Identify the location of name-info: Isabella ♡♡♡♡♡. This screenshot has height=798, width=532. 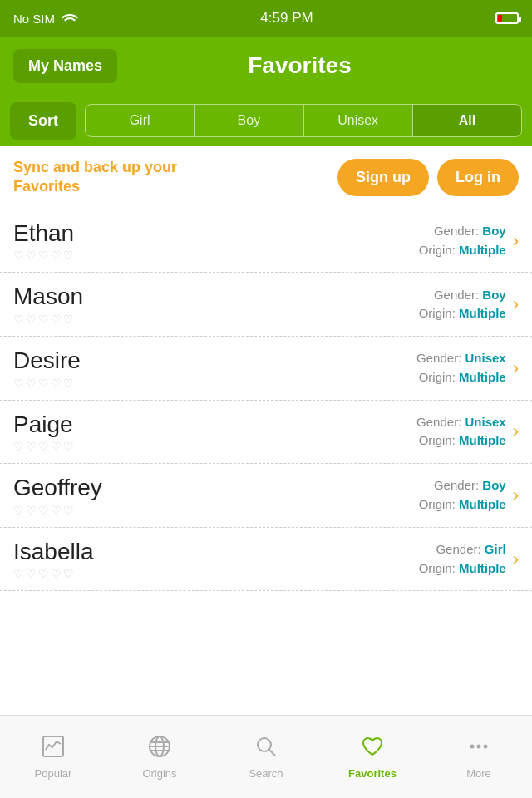
(216, 559).